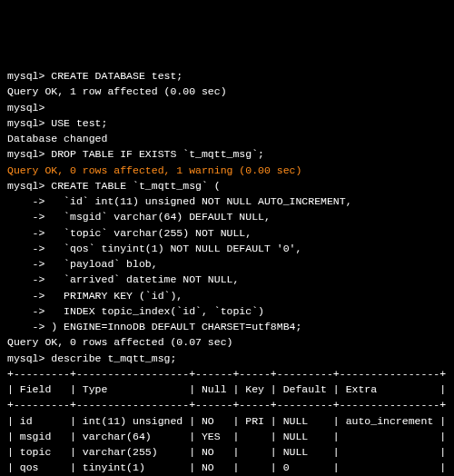  I want to click on terminal-line: | topic | varchar(255) | NO | | NULL | |, so click(227, 452).